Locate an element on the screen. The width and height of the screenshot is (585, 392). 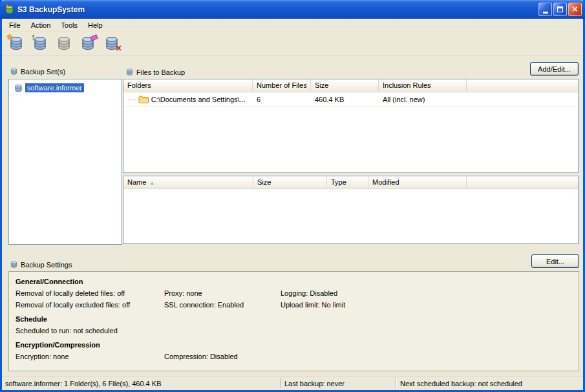
settings-row: Encryption: noneCompression: Disabled is located at coordinates (293, 356).